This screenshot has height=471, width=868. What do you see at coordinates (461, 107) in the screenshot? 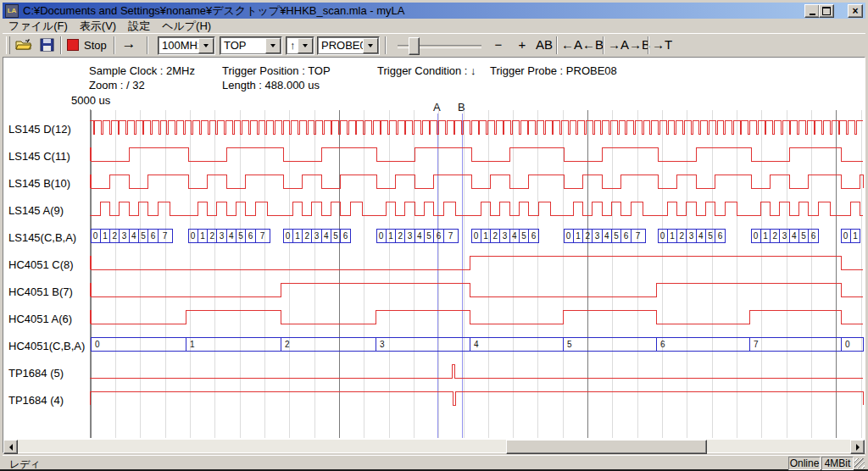
I see `cursor-label-b: B` at bounding box center [461, 107].